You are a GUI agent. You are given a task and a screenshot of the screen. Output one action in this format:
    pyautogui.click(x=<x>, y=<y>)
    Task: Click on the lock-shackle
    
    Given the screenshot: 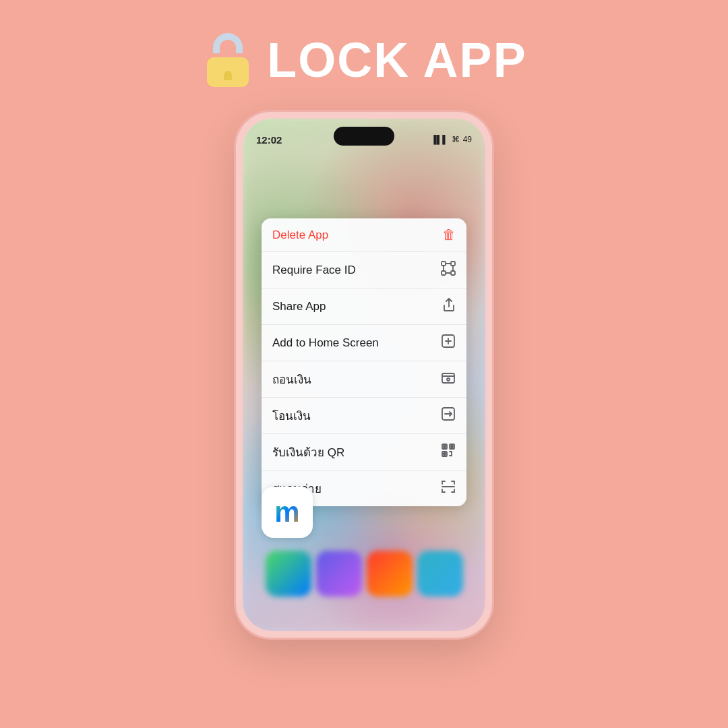 What is the action you would take?
    pyautogui.click(x=228, y=43)
    